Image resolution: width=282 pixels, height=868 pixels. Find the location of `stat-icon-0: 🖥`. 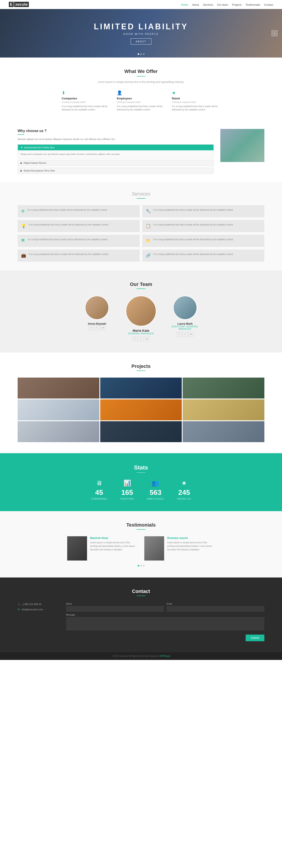

stat-icon-0: 🖥 is located at coordinates (99, 483).